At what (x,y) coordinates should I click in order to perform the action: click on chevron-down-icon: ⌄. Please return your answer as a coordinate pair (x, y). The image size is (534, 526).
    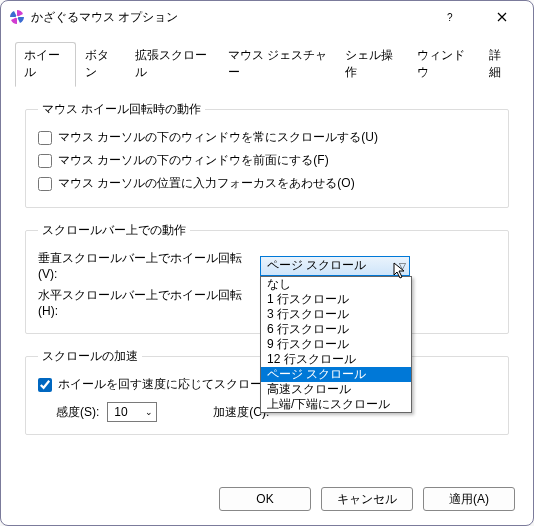
    Looking at the image, I should click on (149, 412).